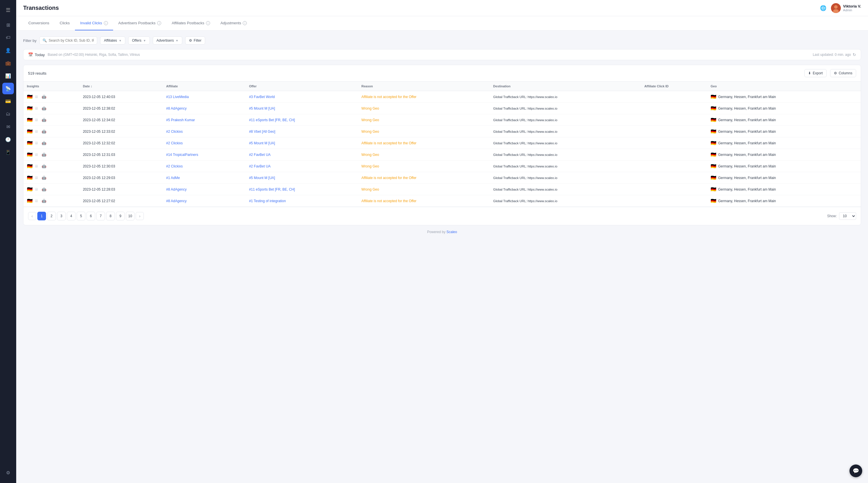 Image resolution: width=868 pixels, height=483 pixels. I want to click on insights-cell-3: 🇩🇪 🖥 🤖, so click(51, 132).